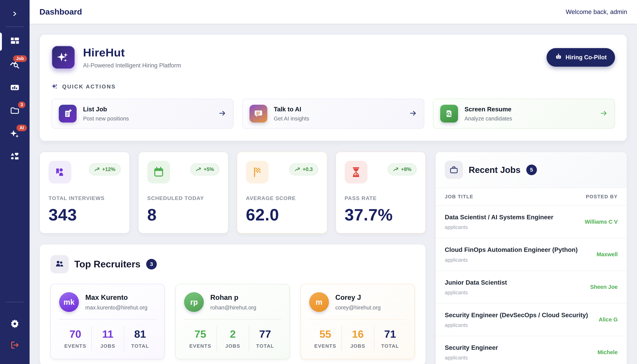 Image resolution: width=637 pixels, height=364 pixels. I want to click on quick-action-subtitle: Get AI insights, so click(291, 118).